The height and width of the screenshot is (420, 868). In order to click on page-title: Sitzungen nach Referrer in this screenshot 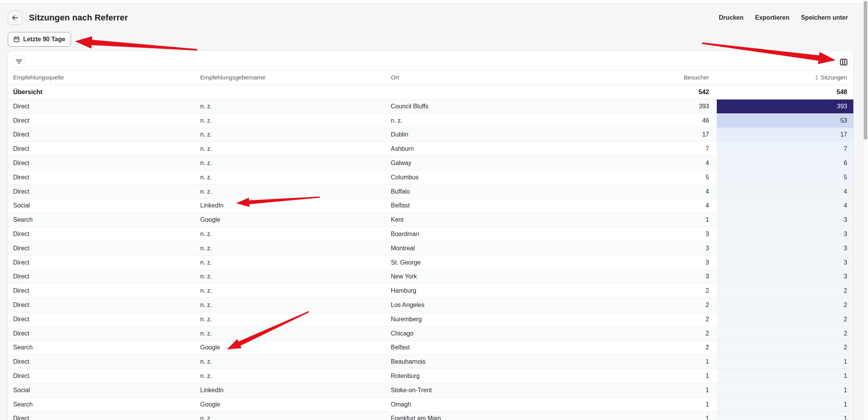, I will do `click(79, 18)`.